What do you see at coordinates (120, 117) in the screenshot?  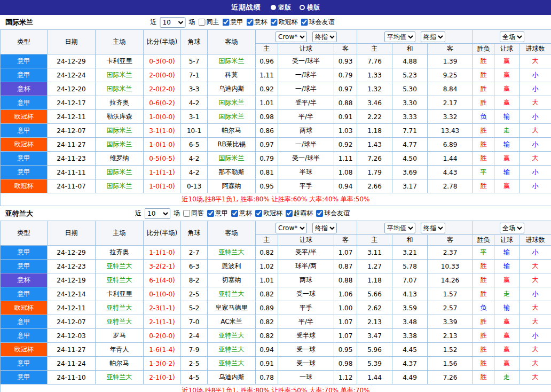 I see `home-team: 勒沃库森` at bounding box center [120, 117].